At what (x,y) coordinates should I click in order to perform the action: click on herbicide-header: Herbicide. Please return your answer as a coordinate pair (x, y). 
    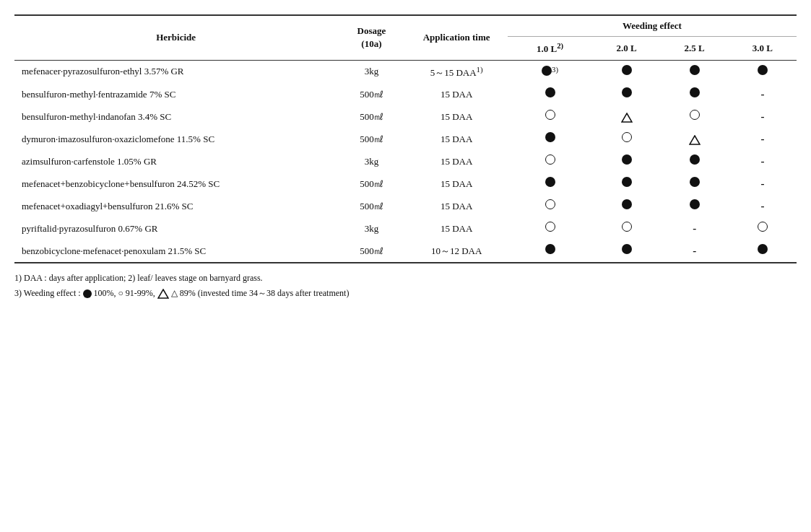
    Looking at the image, I should click on (176, 38).